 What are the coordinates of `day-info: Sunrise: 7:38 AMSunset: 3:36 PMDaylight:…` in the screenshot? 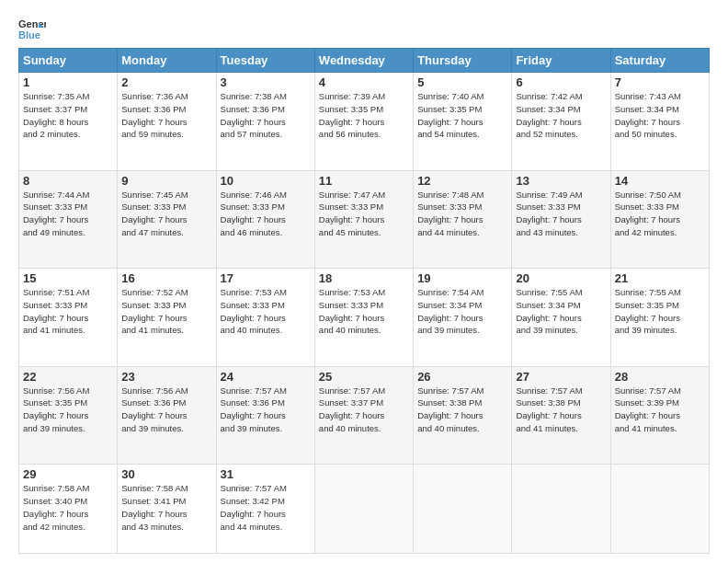 It's located at (254, 115).